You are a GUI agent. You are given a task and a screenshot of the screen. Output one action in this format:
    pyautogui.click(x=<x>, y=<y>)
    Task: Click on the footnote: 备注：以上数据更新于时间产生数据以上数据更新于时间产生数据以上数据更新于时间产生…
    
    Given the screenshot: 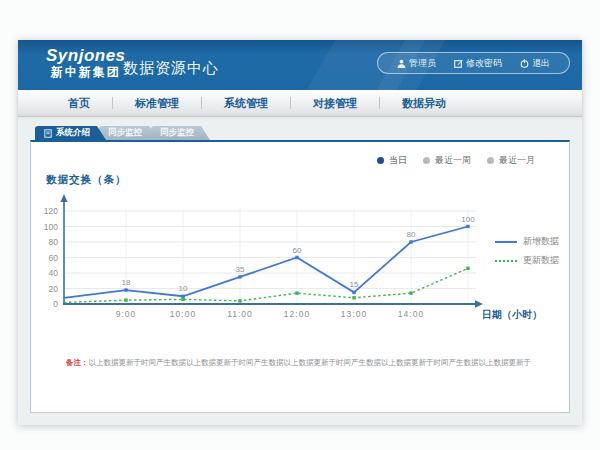 What is the action you would take?
    pyautogui.click(x=312, y=363)
    